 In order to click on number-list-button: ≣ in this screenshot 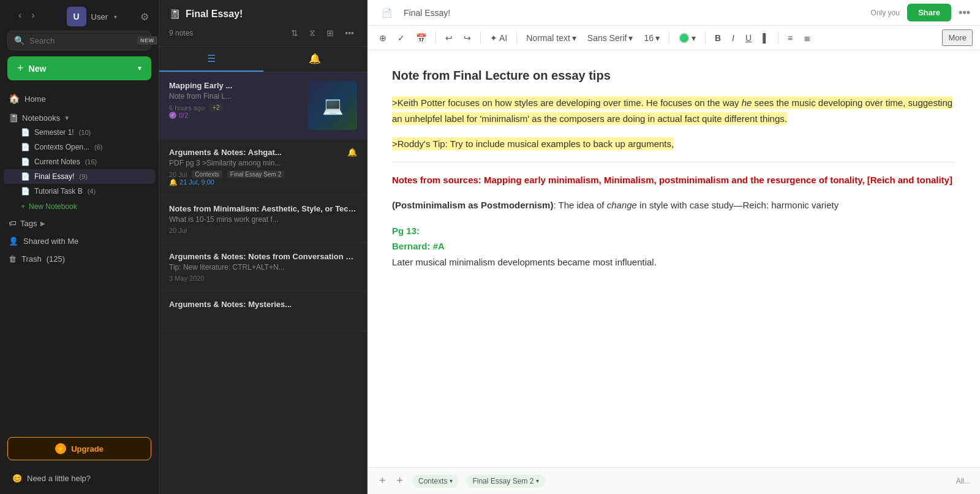, I will do `click(807, 38)`.